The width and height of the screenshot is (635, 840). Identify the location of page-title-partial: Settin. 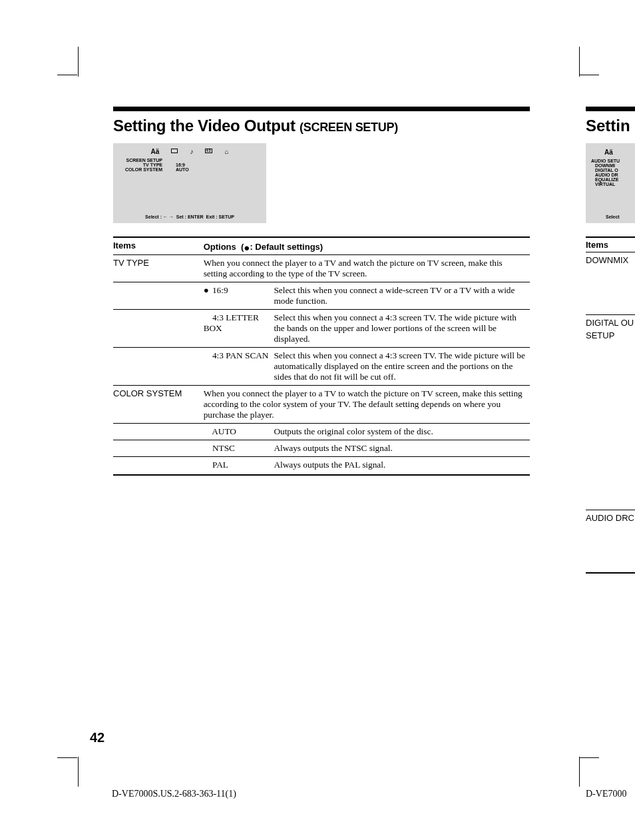
(610, 126).